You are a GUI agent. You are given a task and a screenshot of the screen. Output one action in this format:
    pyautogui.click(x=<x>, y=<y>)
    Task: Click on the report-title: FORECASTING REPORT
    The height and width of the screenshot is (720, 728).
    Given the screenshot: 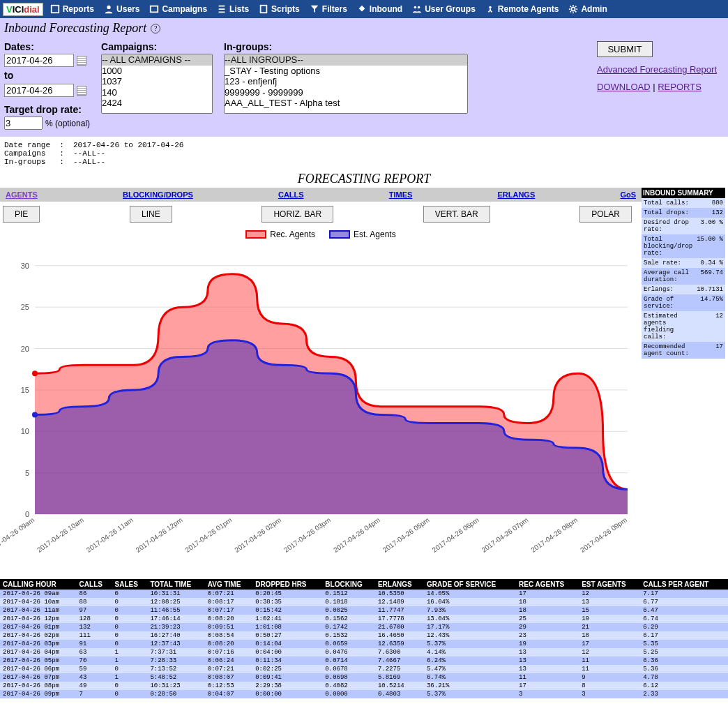 What is the action you would take?
    pyautogui.click(x=364, y=179)
    